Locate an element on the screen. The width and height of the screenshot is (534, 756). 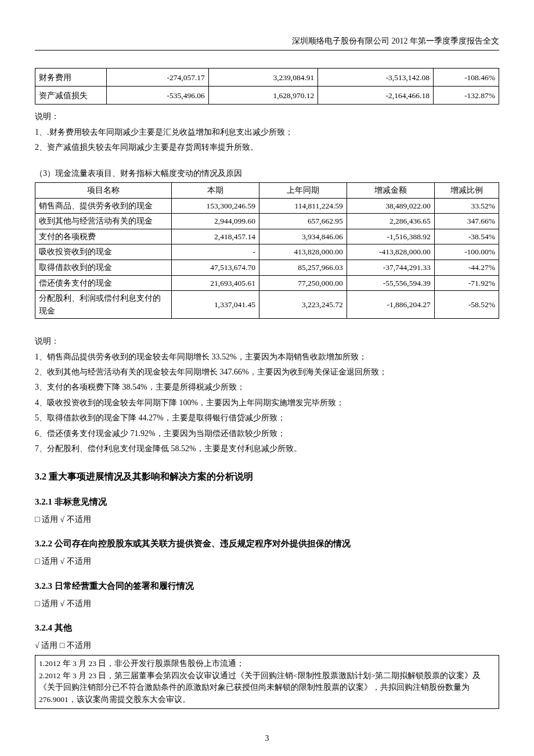
cell-value: 1,628,970.12 is located at coordinates (264, 95).